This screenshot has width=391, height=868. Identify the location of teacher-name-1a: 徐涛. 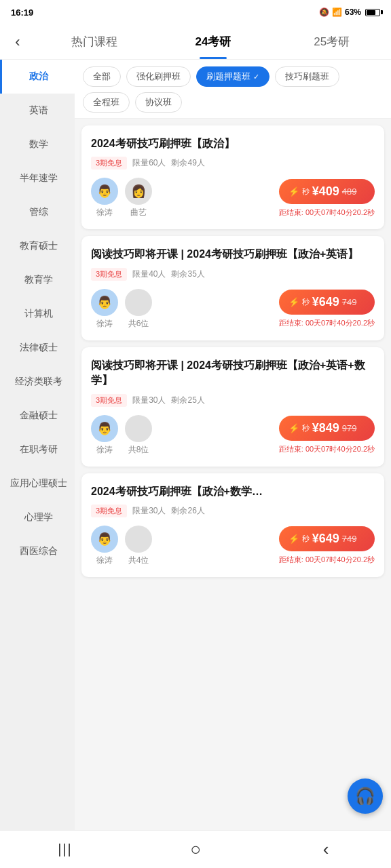
(105, 213).